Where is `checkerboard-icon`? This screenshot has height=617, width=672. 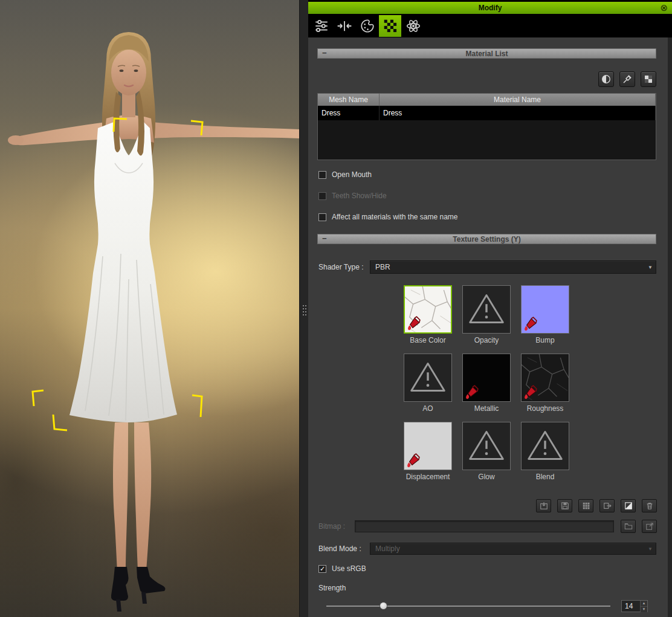 checkerboard-icon is located at coordinates (390, 26).